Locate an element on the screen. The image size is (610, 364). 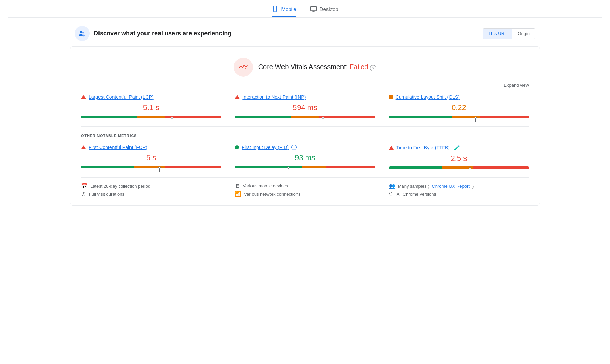
metric-inp: Interaction to Next Paint (INP) 594 ms is located at coordinates (305, 106).